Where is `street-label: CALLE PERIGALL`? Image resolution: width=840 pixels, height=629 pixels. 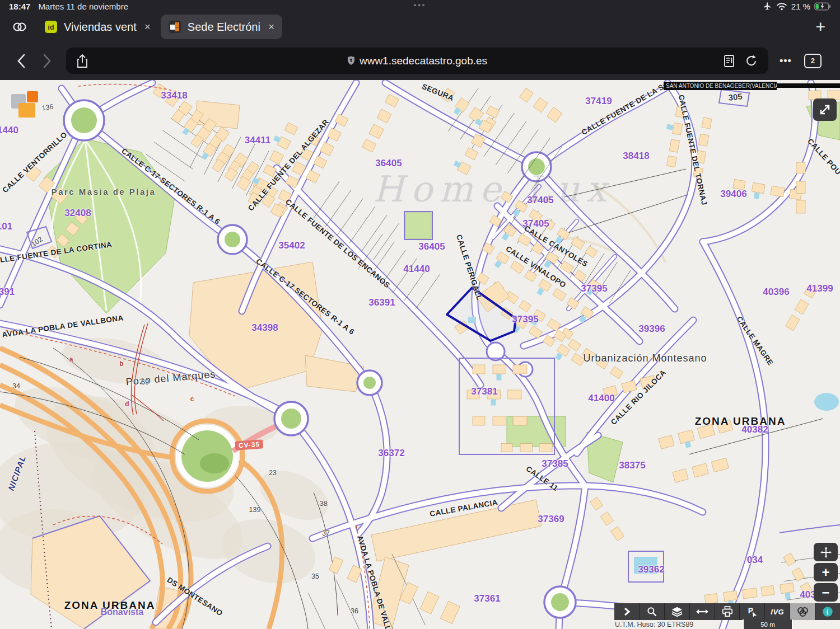
street-label: CALLE PERIGALL is located at coordinates (469, 267).